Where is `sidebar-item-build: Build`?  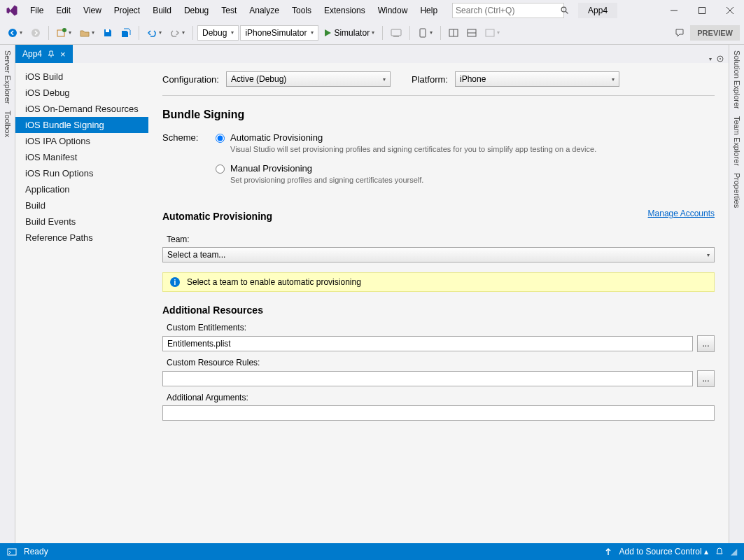 sidebar-item-build: Build is located at coordinates (82, 206).